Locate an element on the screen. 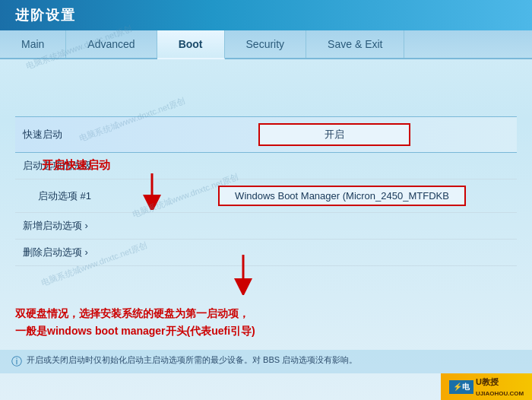  label-fast-boot: 快速启动 is located at coordinates (91, 135).